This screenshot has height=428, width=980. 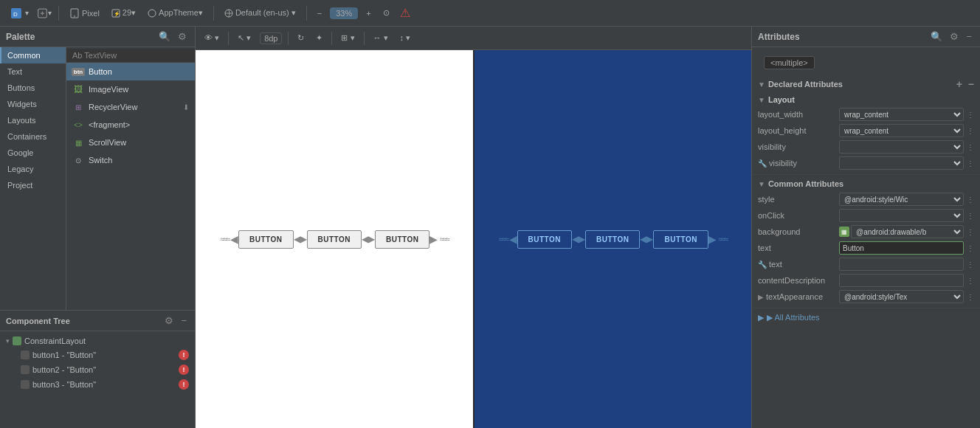 What do you see at coordinates (866, 84) in the screenshot?
I see `declared-attributes-header: ▼ Declared Attributes + −` at bounding box center [866, 84].